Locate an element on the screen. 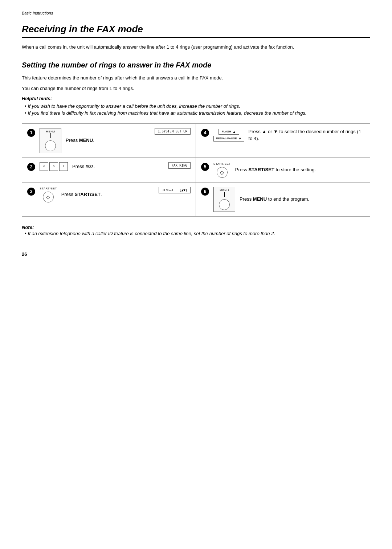 The width and height of the screenshot is (392, 549). step-2-cell: 2 # 0 7 Press #07. FAX RING is located at coordinates (109, 170).